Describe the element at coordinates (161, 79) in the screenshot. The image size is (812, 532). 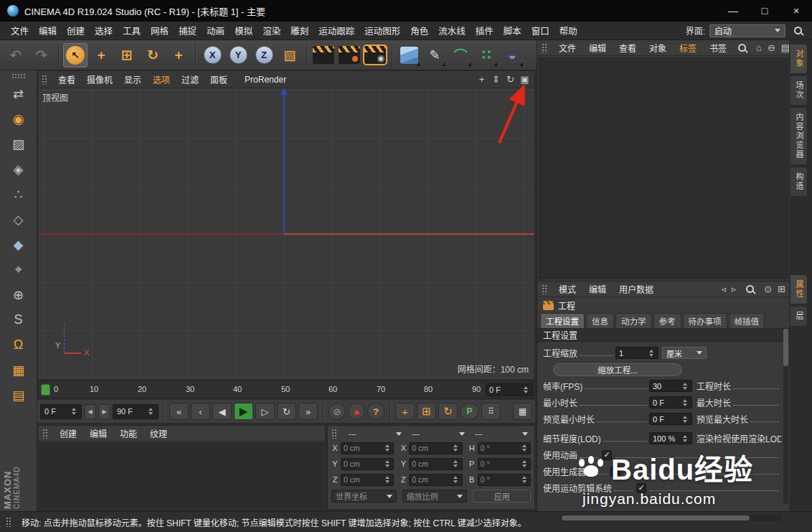
I see `vp-menu-options: 选项` at that location.